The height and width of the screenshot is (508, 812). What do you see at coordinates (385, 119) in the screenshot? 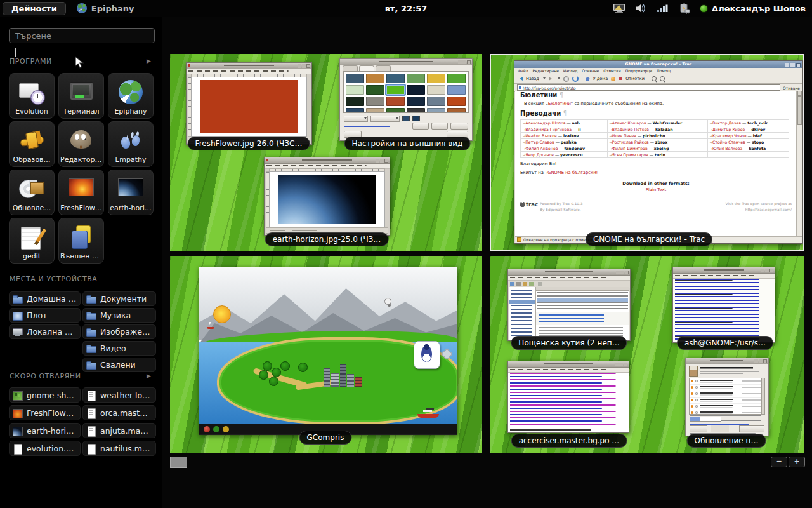
I see `color-combo` at bounding box center [385, 119].